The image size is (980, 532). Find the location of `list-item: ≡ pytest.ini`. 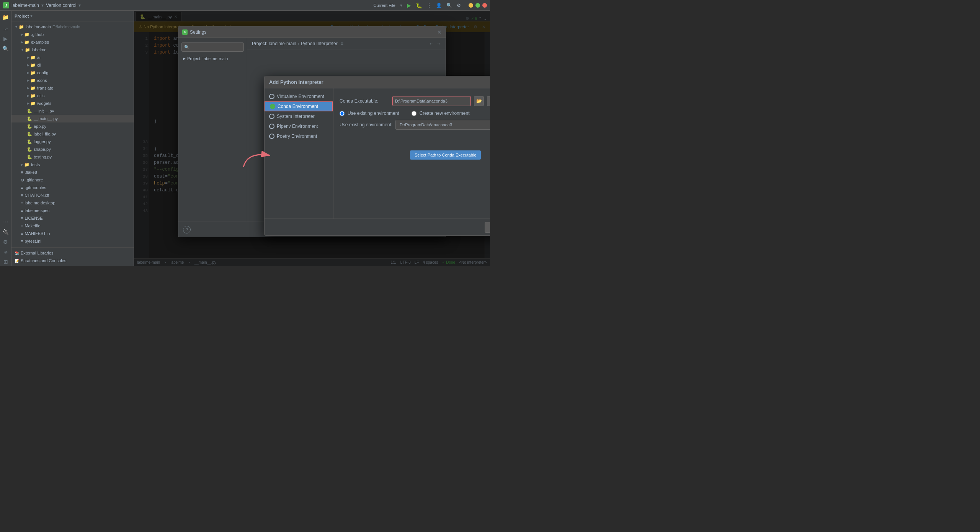

list-item: ≡ pytest.ini is located at coordinates (73, 241).